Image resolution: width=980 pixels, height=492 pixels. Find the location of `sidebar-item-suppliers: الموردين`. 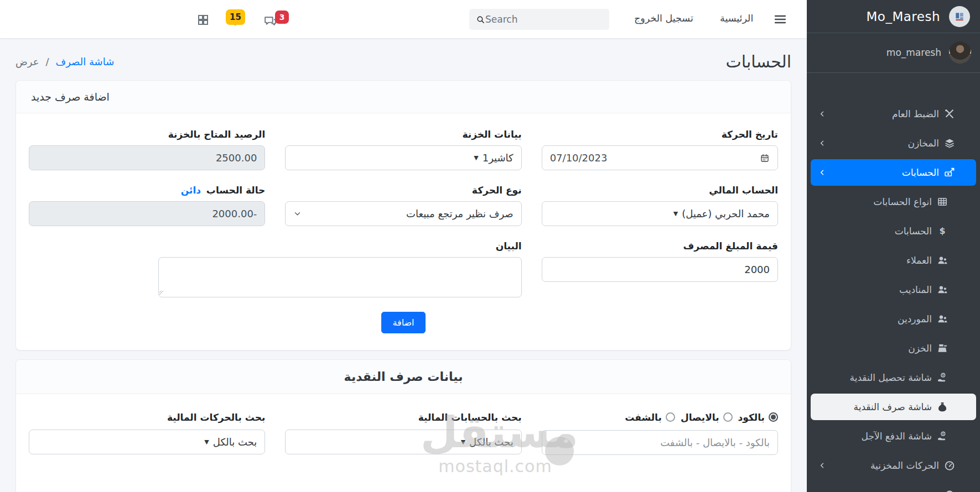

sidebar-item-suppliers: الموردين is located at coordinates (893, 319).